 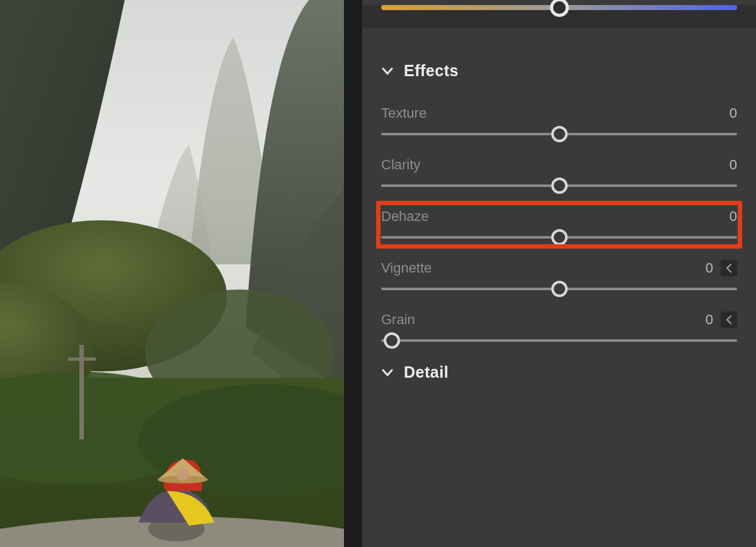 What do you see at coordinates (559, 289) in the screenshot?
I see `slider-track-vignette` at bounding box center [559, 289].